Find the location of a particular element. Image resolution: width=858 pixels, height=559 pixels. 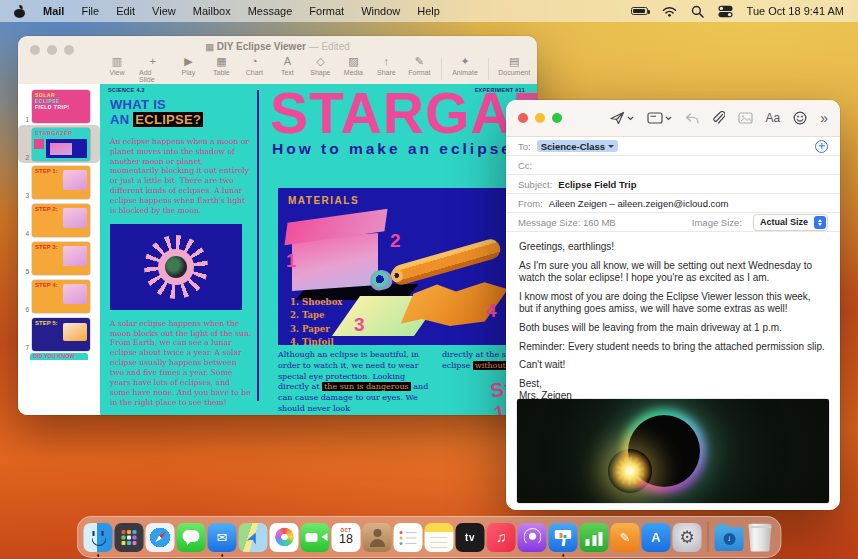

cc-field: Cc: is located at coordinates (673, 166).